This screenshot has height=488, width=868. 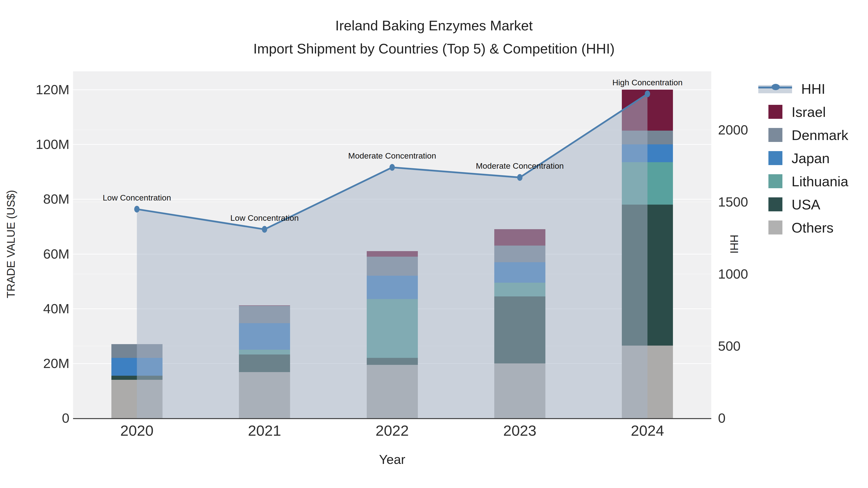 I want to click on hhi-marker-2020, so click(x=137, y=209).